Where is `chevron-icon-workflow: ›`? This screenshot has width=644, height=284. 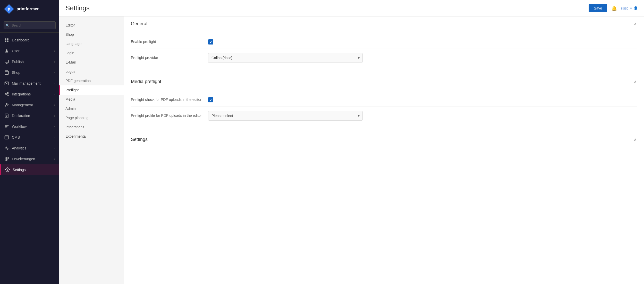 chevron-icon-workflow: › is located at coordinates (55, 127).